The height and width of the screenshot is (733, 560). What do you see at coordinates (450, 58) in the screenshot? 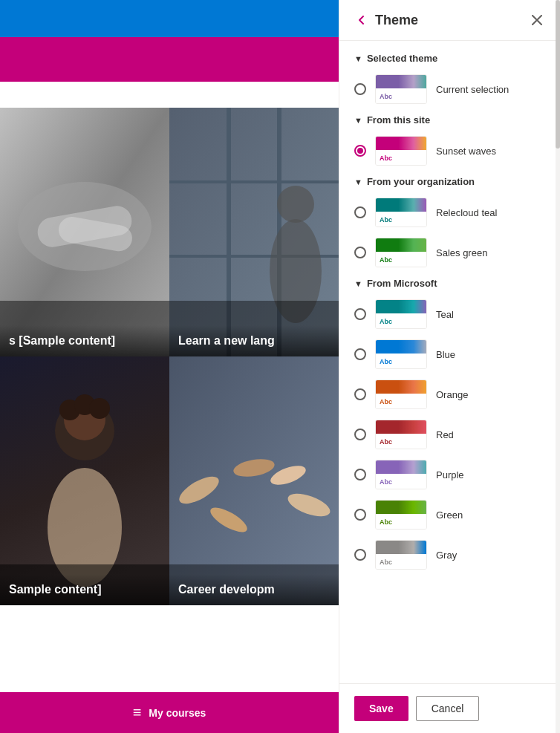
I see `selected-theme-header: ▼ Selected theme` at bounding box center [450, 58].